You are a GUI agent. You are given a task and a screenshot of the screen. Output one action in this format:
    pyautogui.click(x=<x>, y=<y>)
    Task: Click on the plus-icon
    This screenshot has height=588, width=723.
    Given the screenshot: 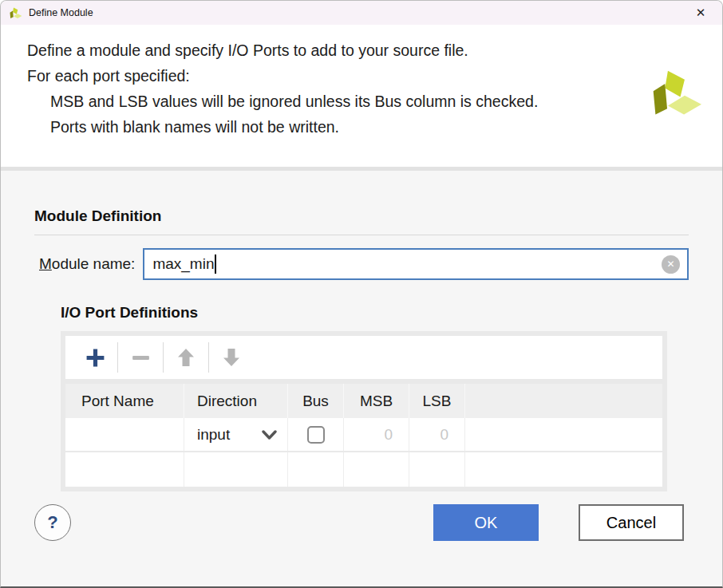 What is the action you would take?
    pyautogui.click(x=96, y=357)
    